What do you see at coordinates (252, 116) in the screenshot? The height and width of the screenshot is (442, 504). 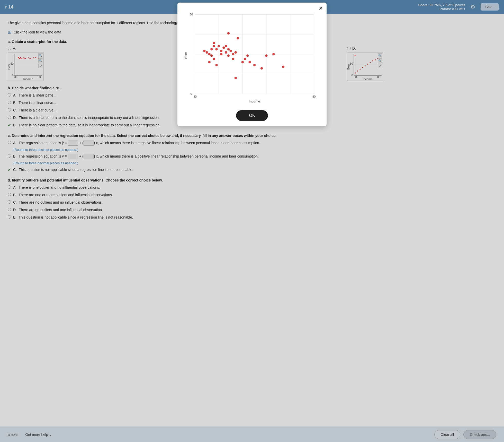 I see `modal-ok-row: OK` at bounding box center [252, 116].